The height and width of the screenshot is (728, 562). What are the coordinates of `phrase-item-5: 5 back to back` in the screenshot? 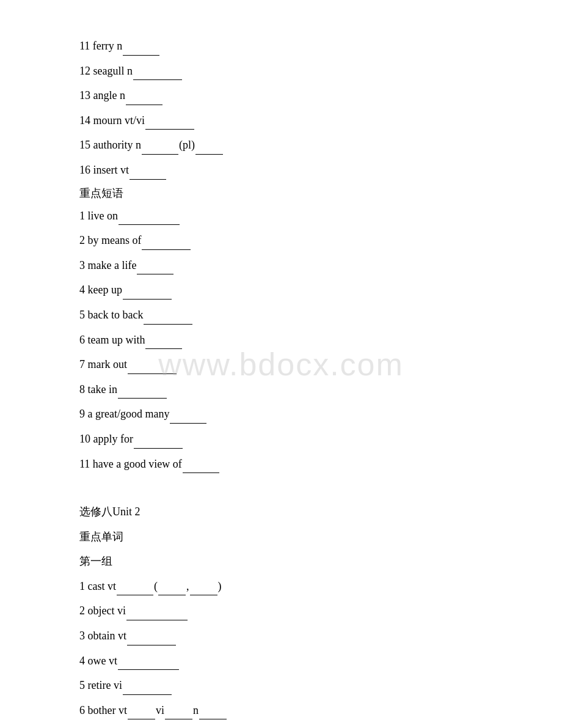 It's located at (281, 315).